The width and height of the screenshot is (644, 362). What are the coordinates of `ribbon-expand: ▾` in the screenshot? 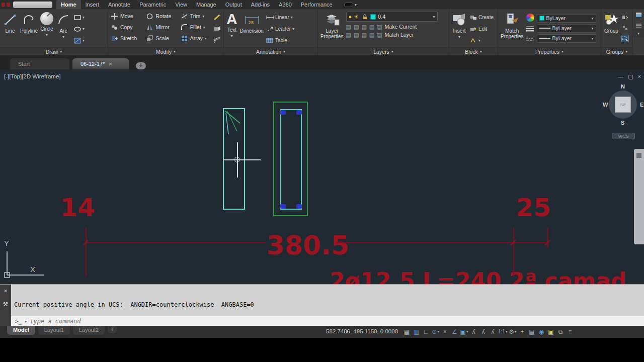 It's located at (638, 33).